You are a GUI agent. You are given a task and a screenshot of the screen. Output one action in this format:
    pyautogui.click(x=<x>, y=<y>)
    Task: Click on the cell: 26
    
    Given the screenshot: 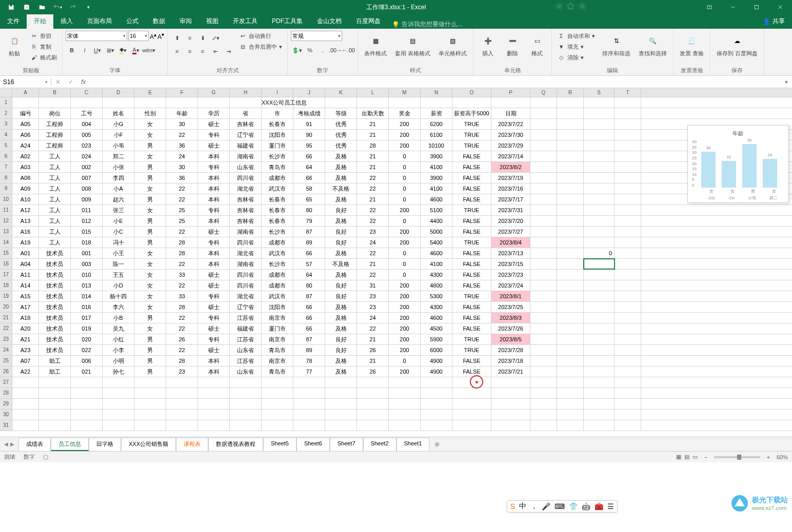 What is the action you would take?
    pyautogui.click(x=182, y=339)
    